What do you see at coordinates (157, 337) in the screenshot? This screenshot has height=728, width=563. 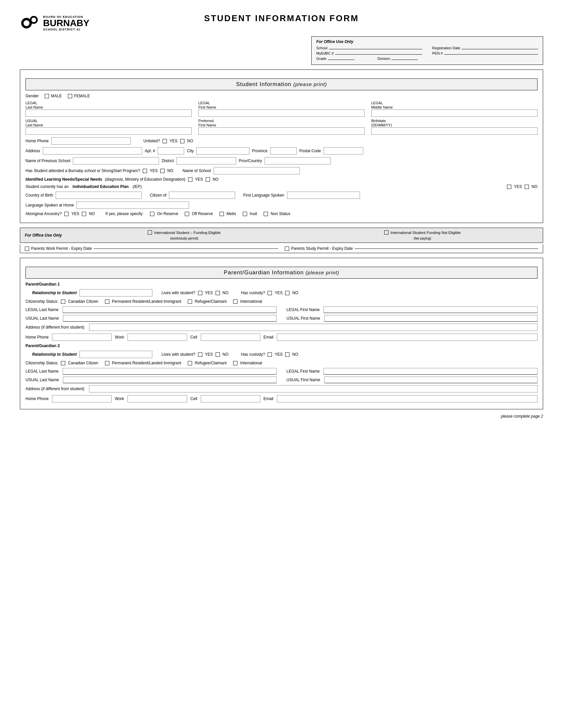 I see `pg1-work-input` at bounding box center [157, 337].